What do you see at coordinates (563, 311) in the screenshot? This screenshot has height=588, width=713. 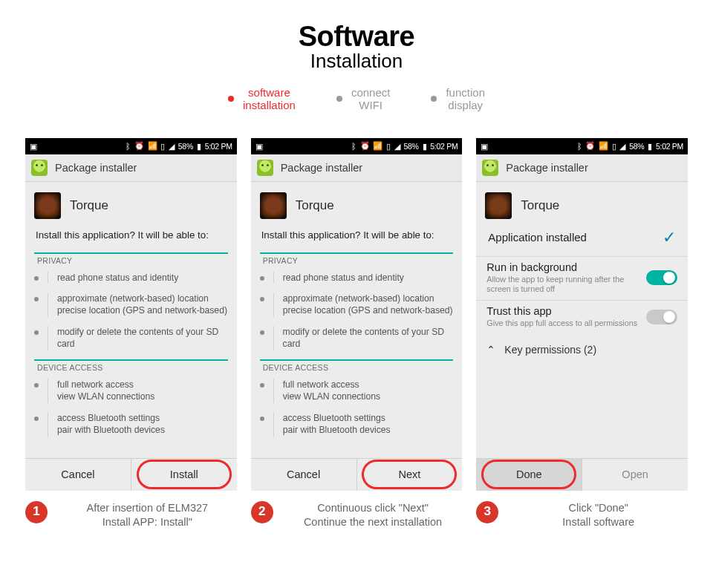 I see `setting-title: Trust this app` at bounding box center [563, 311].